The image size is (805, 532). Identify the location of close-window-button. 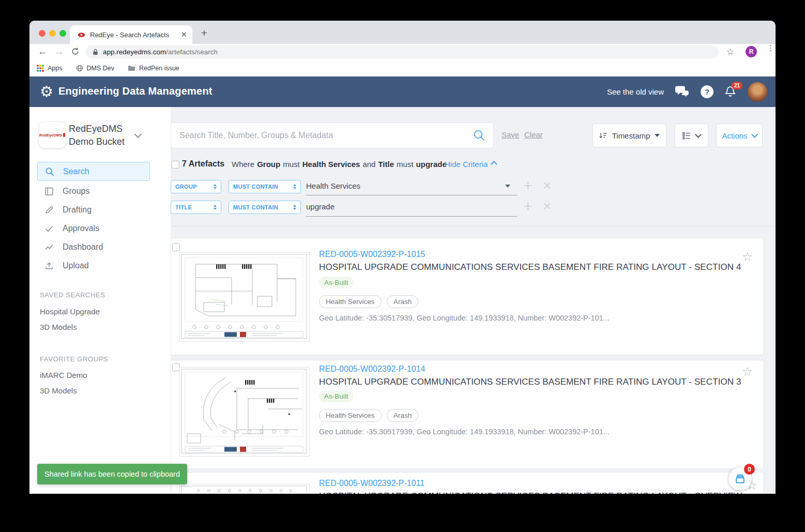
(42, 33).